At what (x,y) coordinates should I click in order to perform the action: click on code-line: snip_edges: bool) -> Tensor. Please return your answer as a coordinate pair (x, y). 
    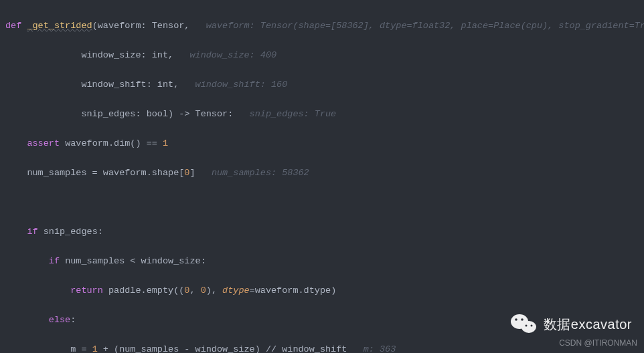
    Looking at the image, I should click on (325, 114).